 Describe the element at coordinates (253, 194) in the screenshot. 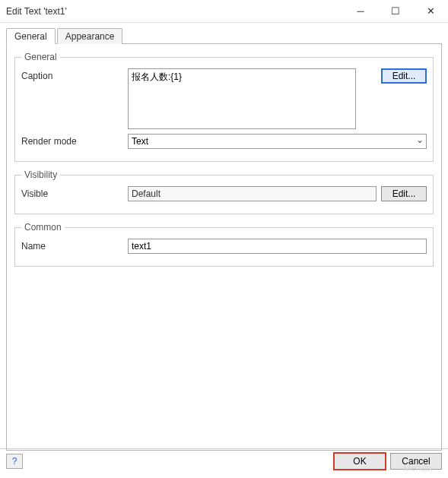

I see `visible-value: Default` at that location.